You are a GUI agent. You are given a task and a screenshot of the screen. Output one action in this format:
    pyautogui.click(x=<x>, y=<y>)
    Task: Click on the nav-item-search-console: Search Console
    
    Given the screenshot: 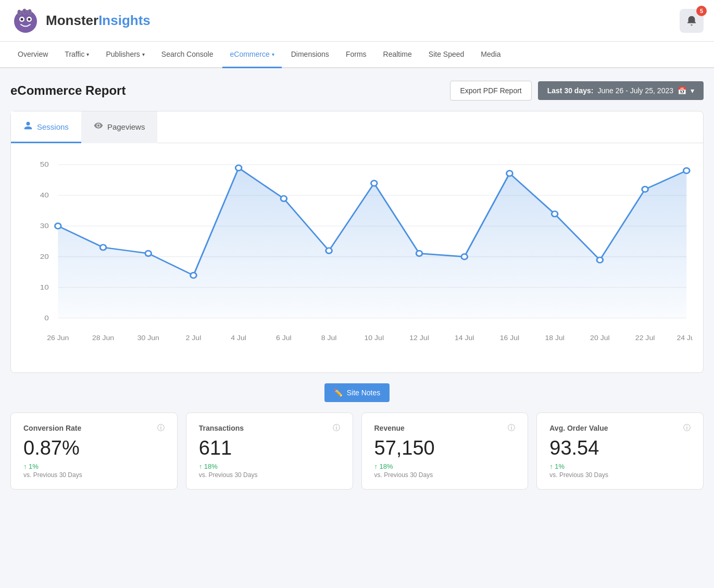 What is the action you would take?
    pyautogui.click(x=187, y=55)
    